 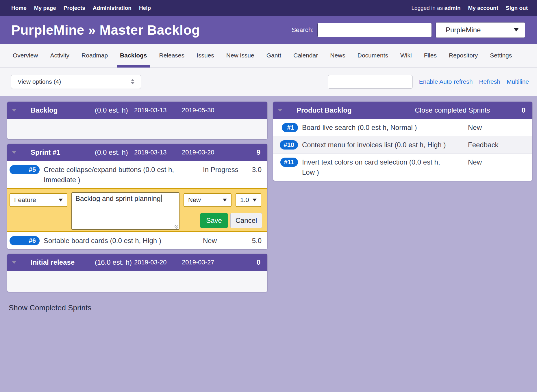 I want to click on tab-gantt: Gantt, so click(x=274, y=55).